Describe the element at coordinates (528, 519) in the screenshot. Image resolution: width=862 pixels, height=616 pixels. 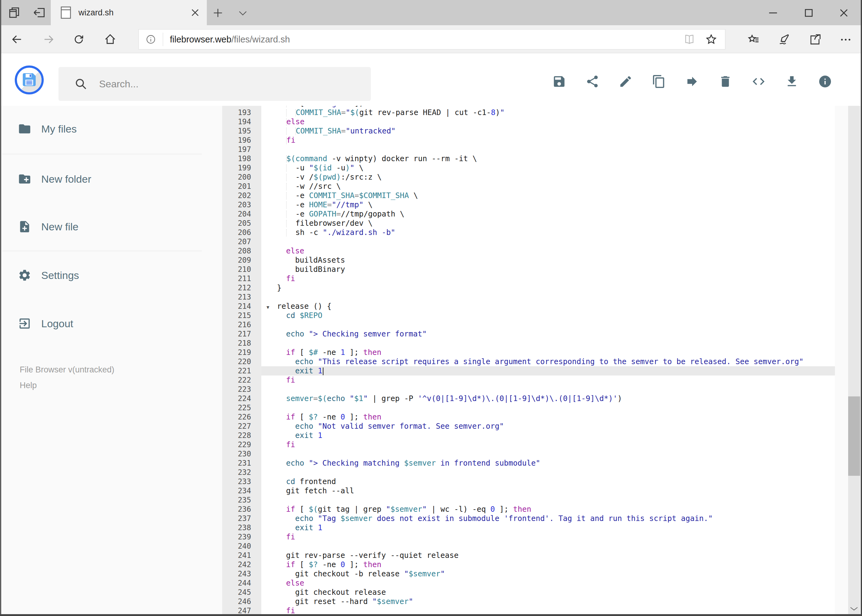
I see `code-line: 237 echo "Tag $semver does not exist in …` at that location.